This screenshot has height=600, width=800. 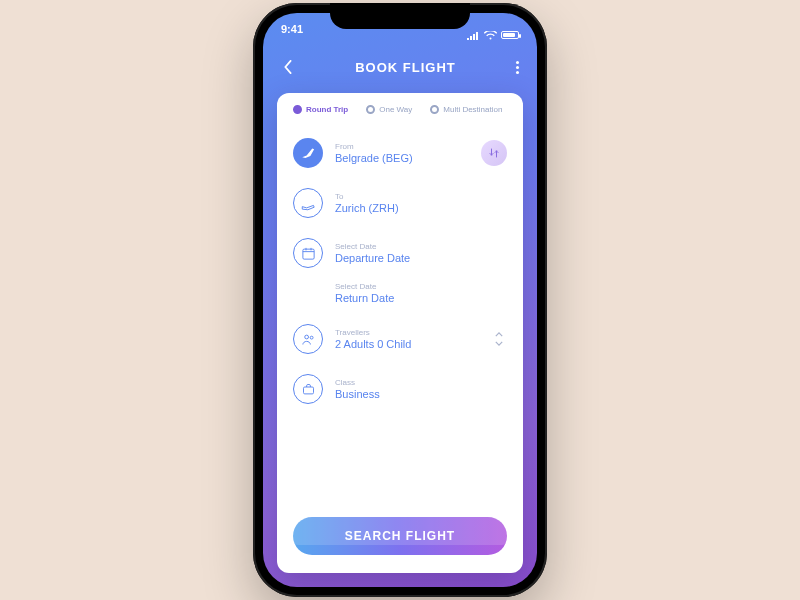 I want to click on trip-type-selector: Round Trip One Way Multi Destination, so click(x=400, y=108).